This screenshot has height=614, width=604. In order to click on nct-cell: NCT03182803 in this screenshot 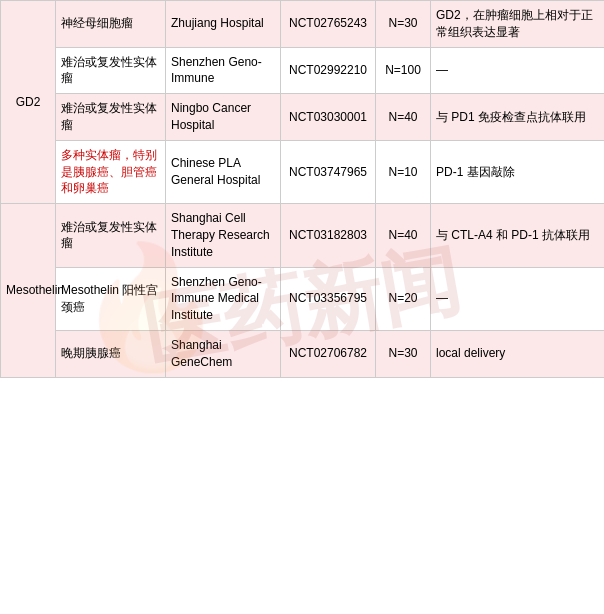, I will do `click(328, 236)`.